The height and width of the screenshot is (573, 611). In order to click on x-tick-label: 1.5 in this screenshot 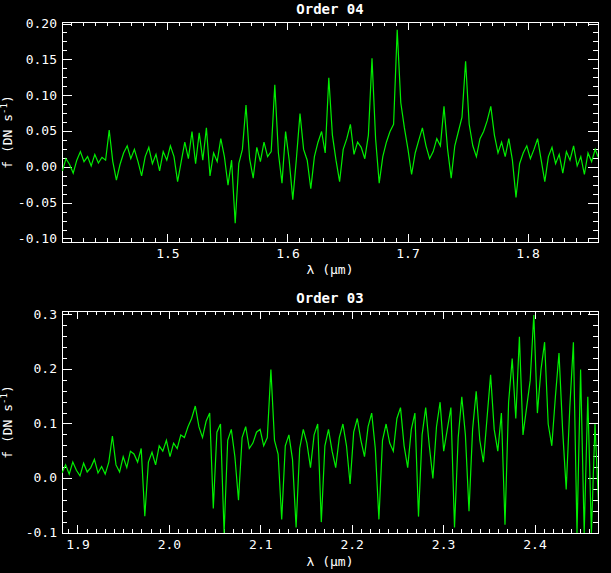, I will do `click(168, 254)`.